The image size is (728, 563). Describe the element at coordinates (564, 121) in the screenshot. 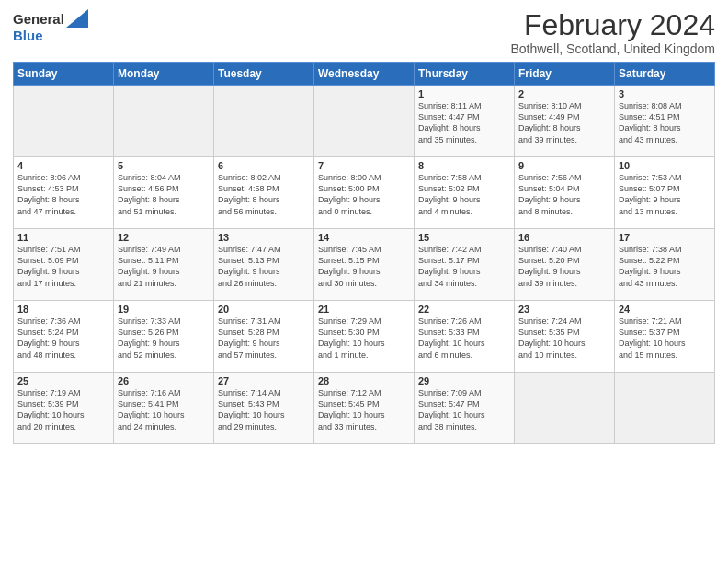

I see `table-row: 2Sunrise: 8:10 AM Sunset: 4:49 PM Daylig…` at that location.